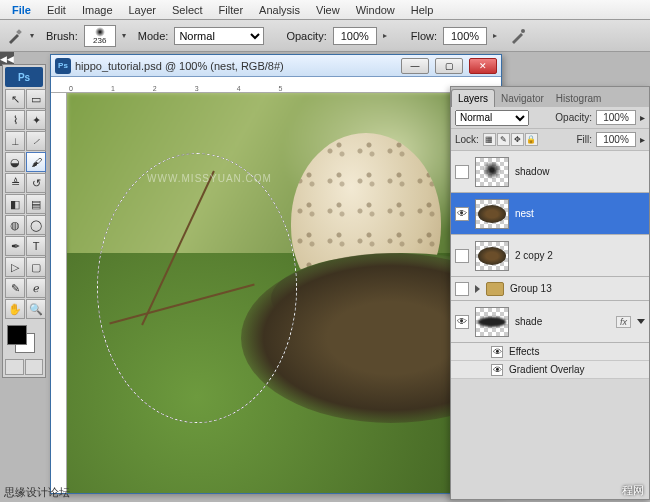  What do you see at coordinates (492, 118) in the screenshot?
I see `layer-blend-mode-select: Normal` at bounding box center [492, 118].